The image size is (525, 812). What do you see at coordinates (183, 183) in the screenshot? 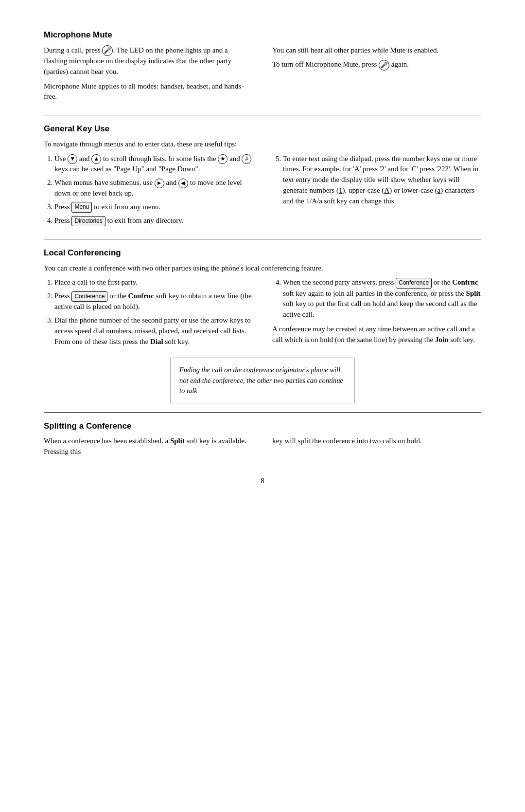
I see `left-arrow-icon: ◀` at bounding box center [183, 183].